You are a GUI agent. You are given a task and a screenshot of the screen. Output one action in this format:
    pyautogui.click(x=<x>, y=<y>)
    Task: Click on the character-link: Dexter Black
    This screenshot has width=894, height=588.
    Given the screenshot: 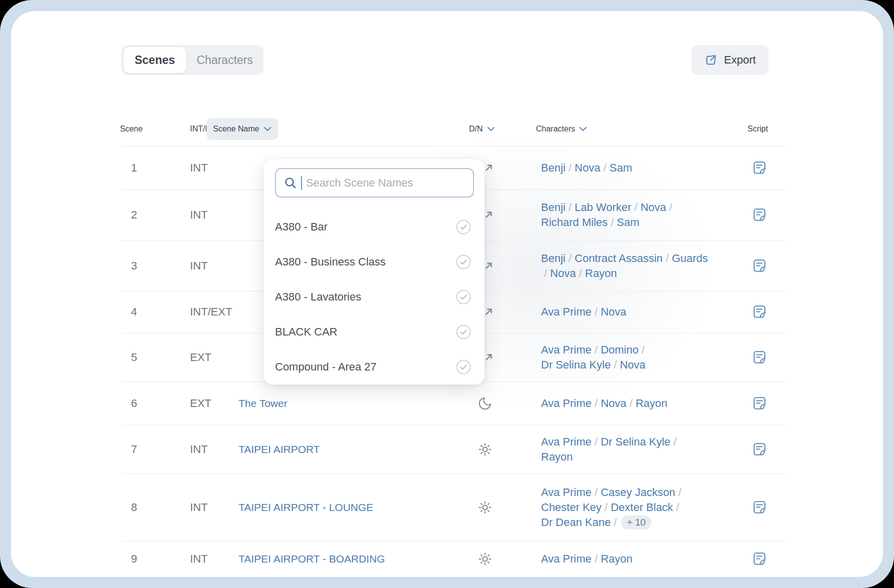 What is the action you would take?
    pyautogui.click(x=642, y=508)
    